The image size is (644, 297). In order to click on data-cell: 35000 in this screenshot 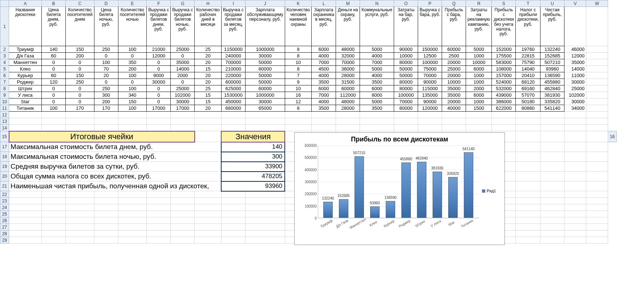, I will do `click(183, 63)`.